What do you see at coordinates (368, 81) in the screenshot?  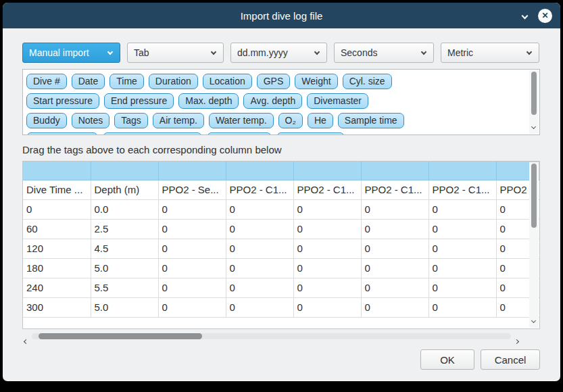 I see `tag-cyl-size: Cyl. size` at bounding box center [368, 81].